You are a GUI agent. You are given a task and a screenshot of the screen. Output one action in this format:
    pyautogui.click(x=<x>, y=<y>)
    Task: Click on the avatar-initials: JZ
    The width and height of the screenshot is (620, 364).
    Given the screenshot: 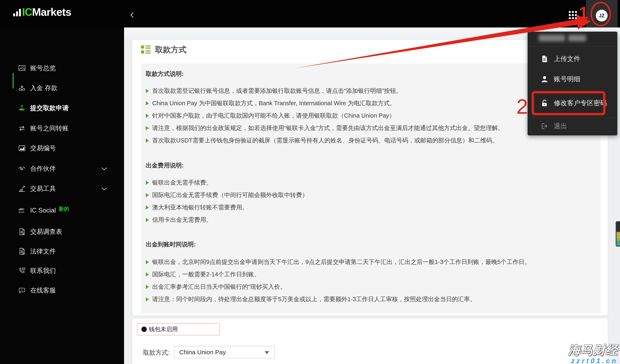 What is the action you would take?
    pyautogui.click(x=602, y=16)
    